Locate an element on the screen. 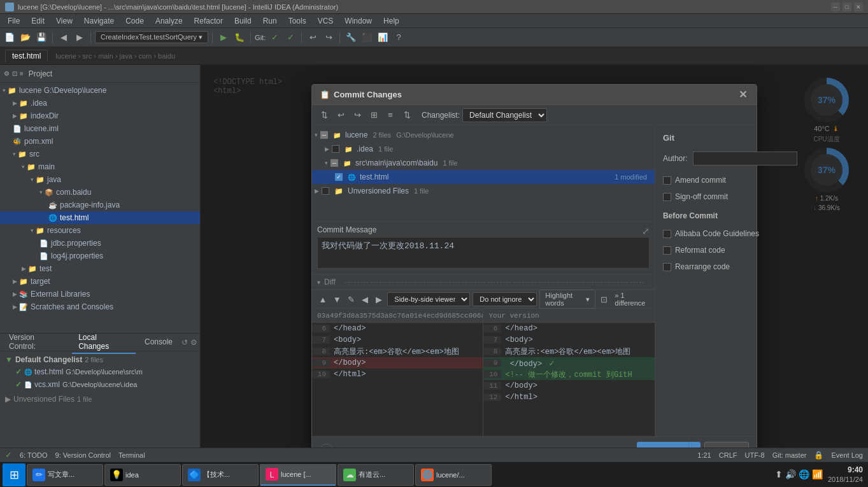 Image resolution: width=868 pixels, height=487 pixels. taskbar-item-lucene2: 🌐 lucene/... is located at coordinates (453, 475).